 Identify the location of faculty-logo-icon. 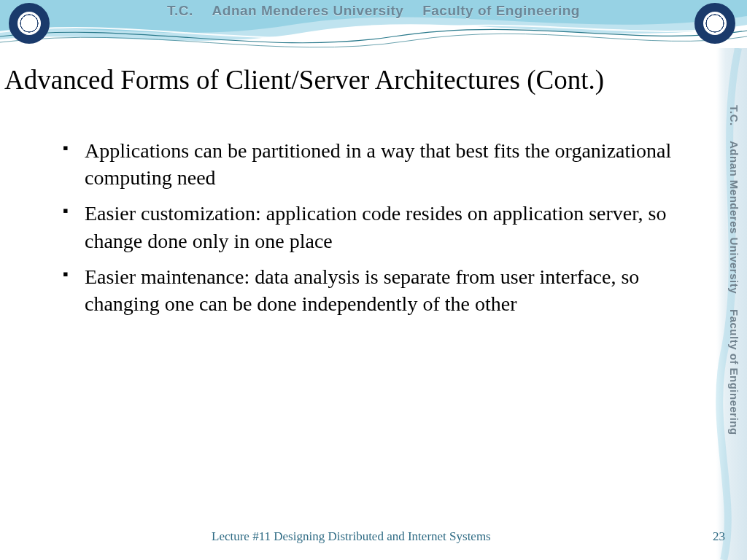
(715, 23).